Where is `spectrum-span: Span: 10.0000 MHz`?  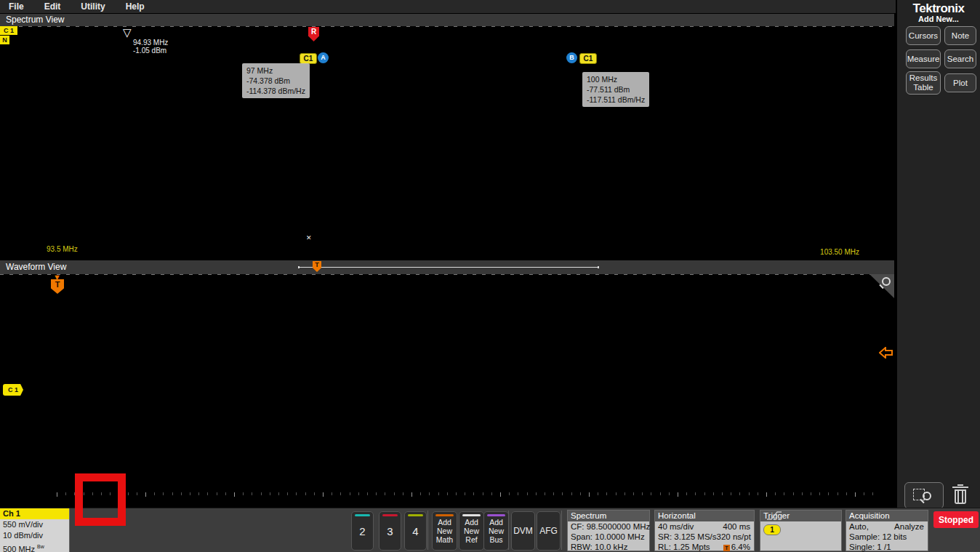
spectrum-span: Span: 10.0000 MHz is located at coordinates (609, 537).